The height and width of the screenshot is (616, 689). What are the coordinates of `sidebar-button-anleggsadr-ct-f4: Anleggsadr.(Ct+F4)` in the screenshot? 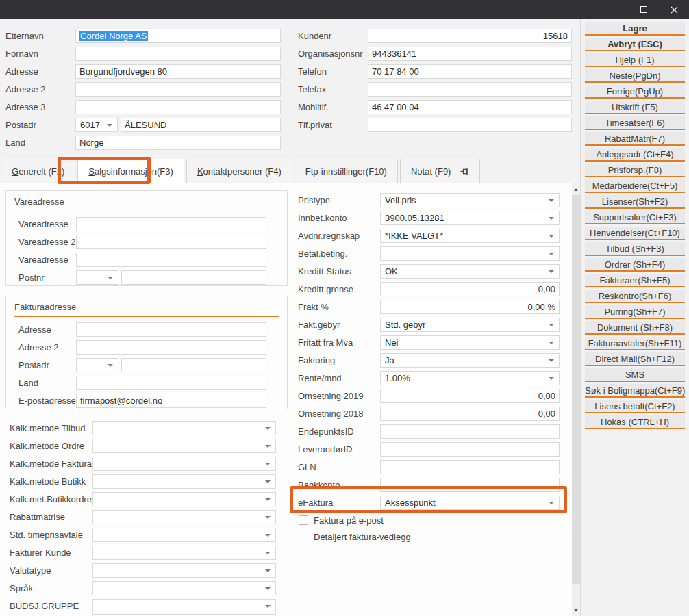 It's located at (635, 155).